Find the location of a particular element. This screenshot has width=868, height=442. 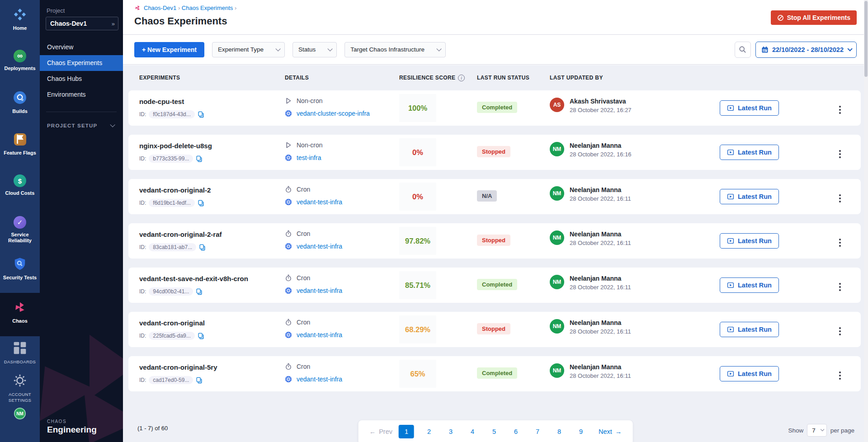

experiment-name: vedant-cron-original-5ry is located at coordinates (212, 363).